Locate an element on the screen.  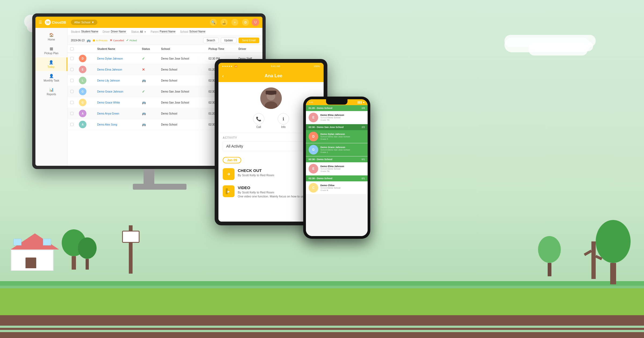
th-driver: Driver is located at coordinates (249, 49).